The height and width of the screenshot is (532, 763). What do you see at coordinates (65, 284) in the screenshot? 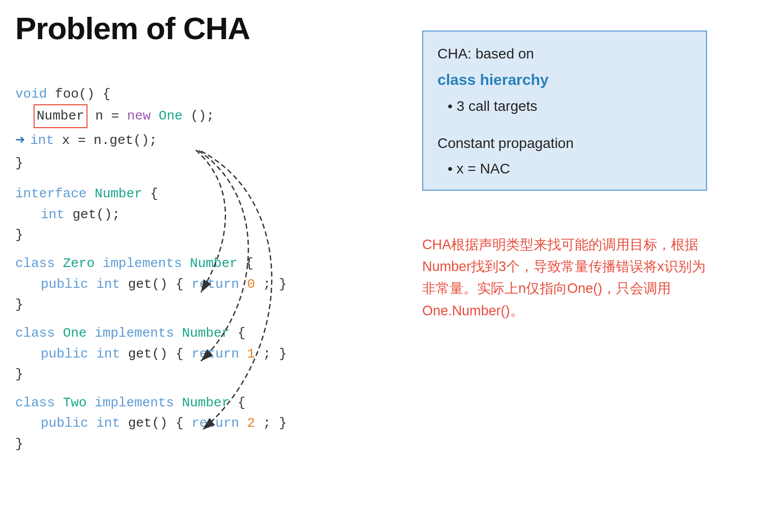
I see `kw-public1: public` at bounding box center [65, 284].